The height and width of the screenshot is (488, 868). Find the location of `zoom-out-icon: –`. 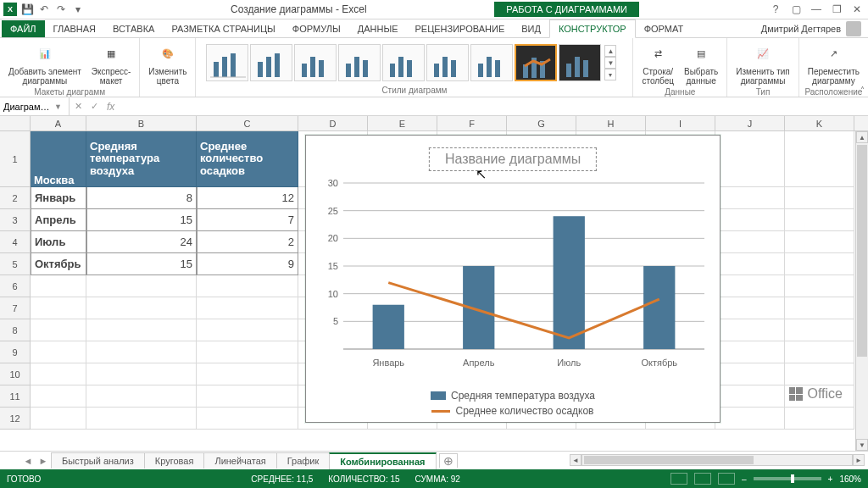

zoom-out-icon: – is located at coordinates (744, 480).